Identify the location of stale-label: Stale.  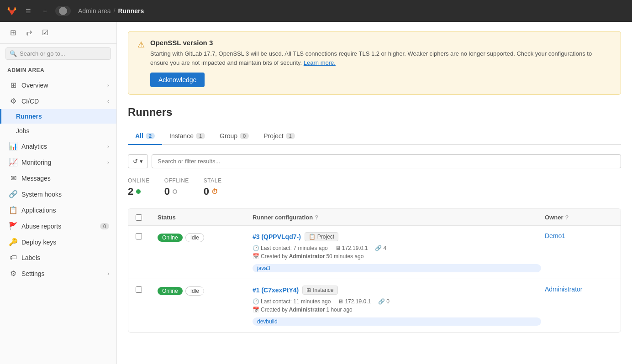
(213, 181).